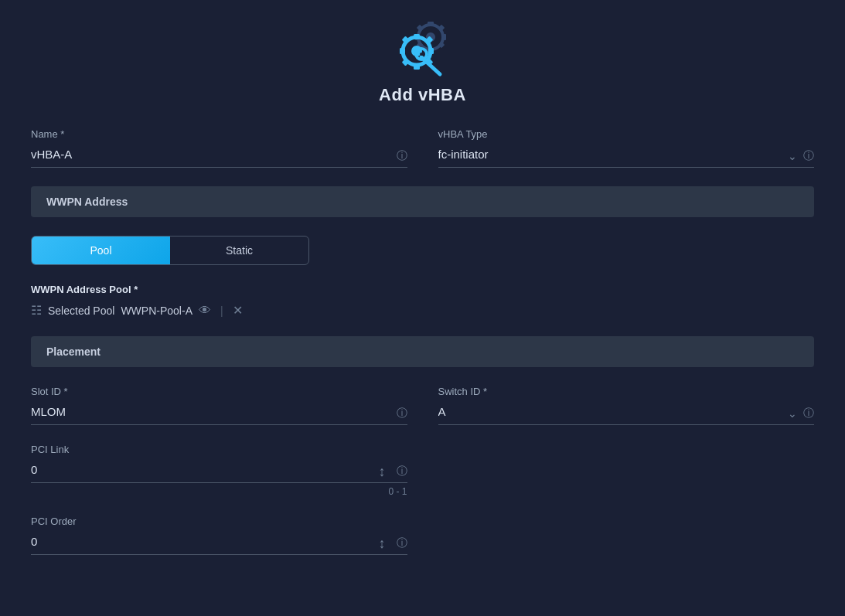 This screenshot has height=616, width=845. I want to click on gear-icon, so click(423, 46).